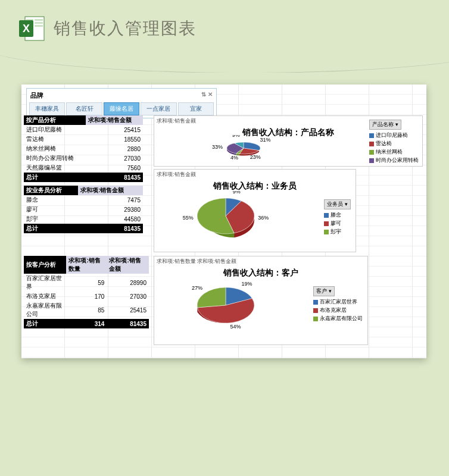 The height and width of the screenshot is (476, 449). Describe the element at coordinates (83, 158) in the screenshot. I see `table-row: 时尚办公家用转椅27030` at that location.